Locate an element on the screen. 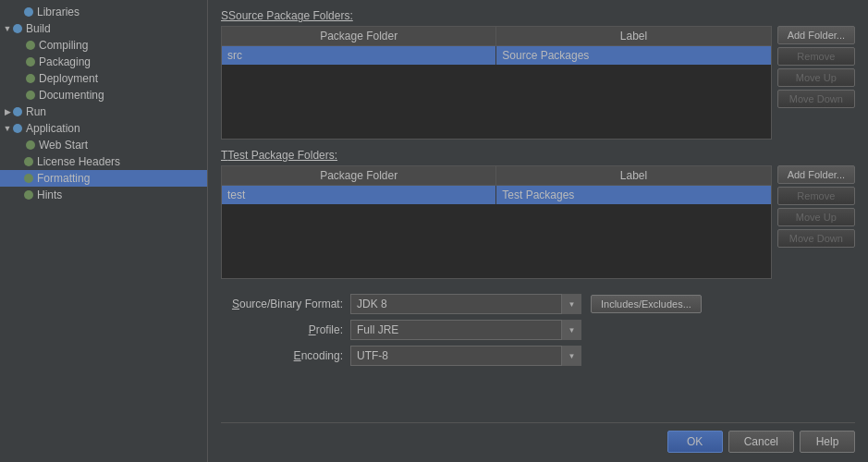  test-cell-folder: test is located at coordinates (359, 195).